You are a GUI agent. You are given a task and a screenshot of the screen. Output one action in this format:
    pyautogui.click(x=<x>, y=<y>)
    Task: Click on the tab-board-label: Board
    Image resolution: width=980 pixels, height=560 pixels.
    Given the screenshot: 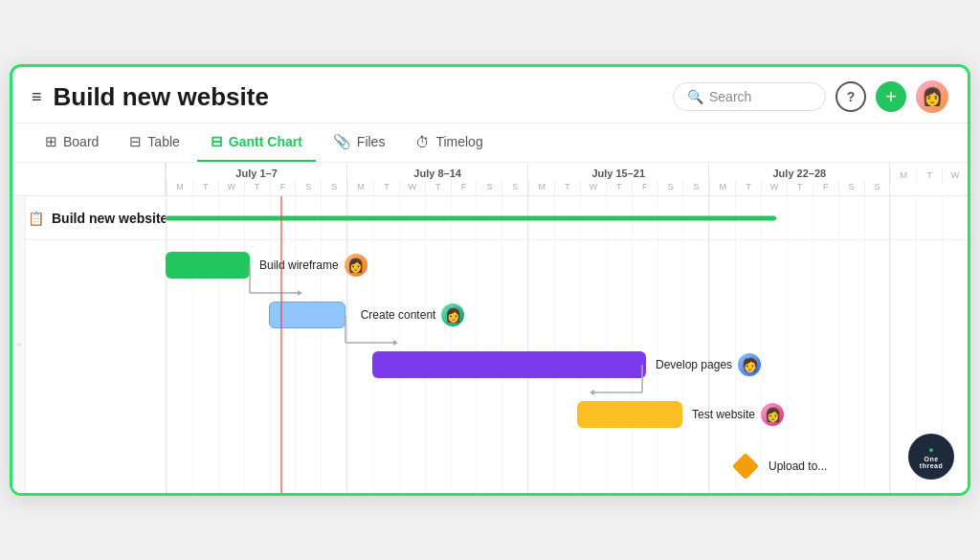 What is the action you would take?
    pyautogui.click(x=80, y=142)
    